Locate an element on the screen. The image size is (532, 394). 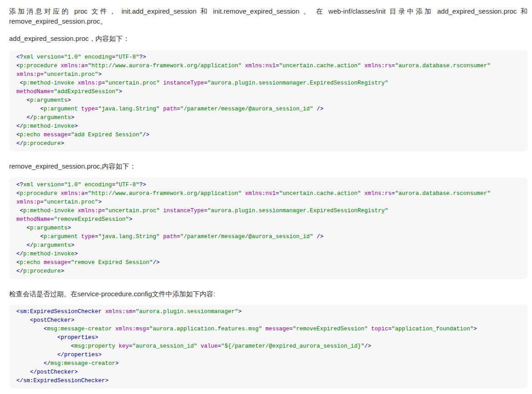
section-heading-expired-session-checker: 检查会话是否过期。在service-procedure.config文件中添加如… is located at coordinates (268, 294).